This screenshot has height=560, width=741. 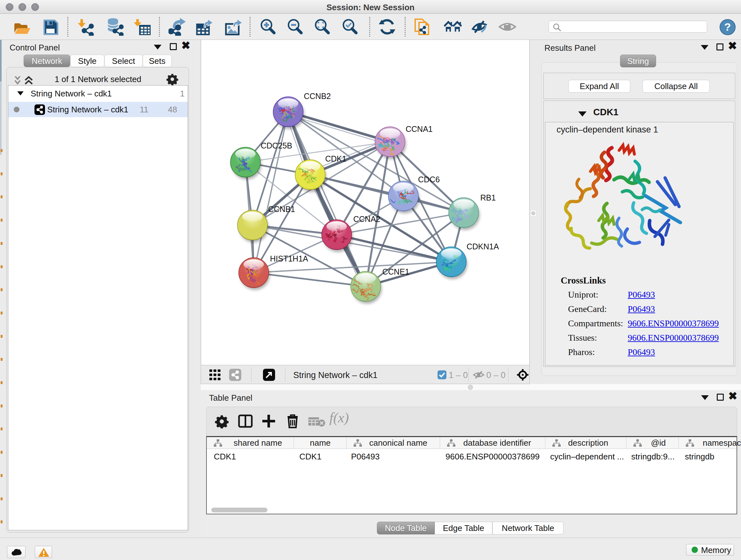 I want to click on svg-text: CCNB2, so click(x=318, y=96).